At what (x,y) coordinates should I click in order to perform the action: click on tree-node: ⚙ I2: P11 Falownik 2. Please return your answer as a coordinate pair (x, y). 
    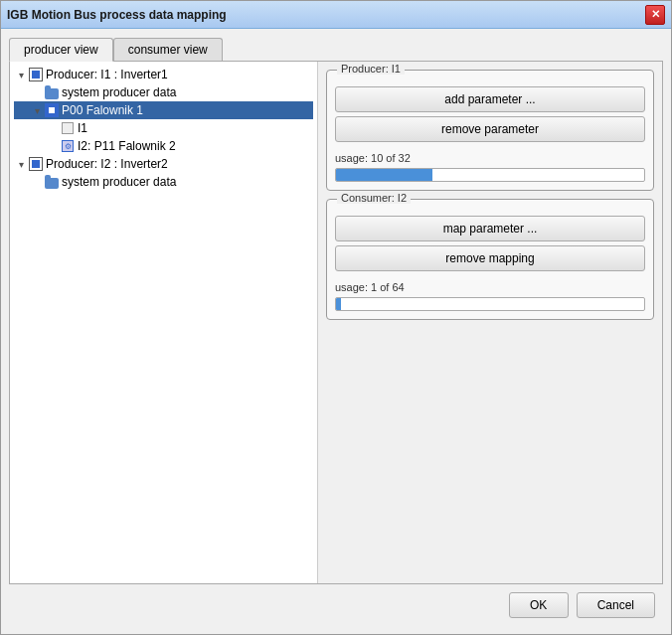
    Looking at the image, I should click on (163, 146).